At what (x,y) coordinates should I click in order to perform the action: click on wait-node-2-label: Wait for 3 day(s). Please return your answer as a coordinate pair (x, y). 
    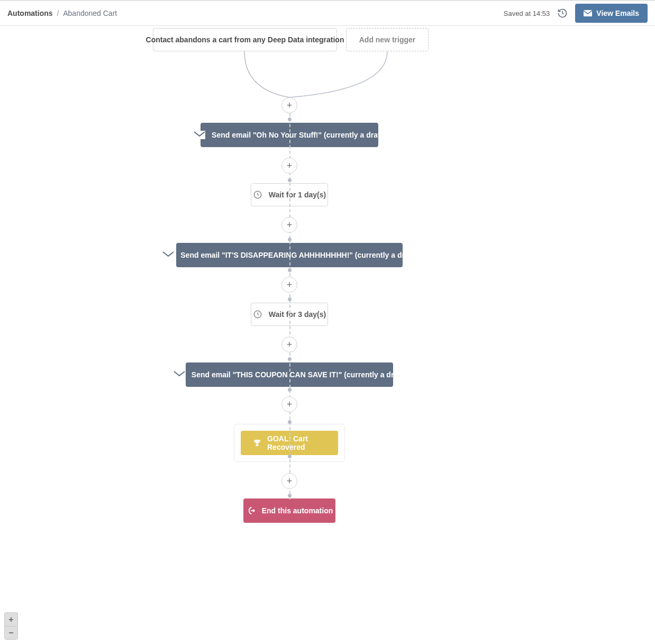
    Looking at the image, I should click on (297, 314).